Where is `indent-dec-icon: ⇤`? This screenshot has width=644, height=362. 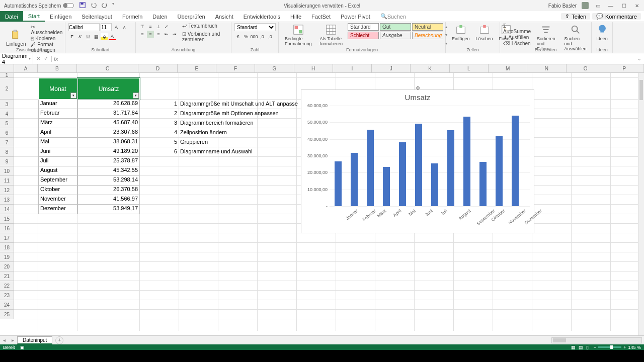 indent-dec-icon: ⇤ is located at coordinates (167, 34).